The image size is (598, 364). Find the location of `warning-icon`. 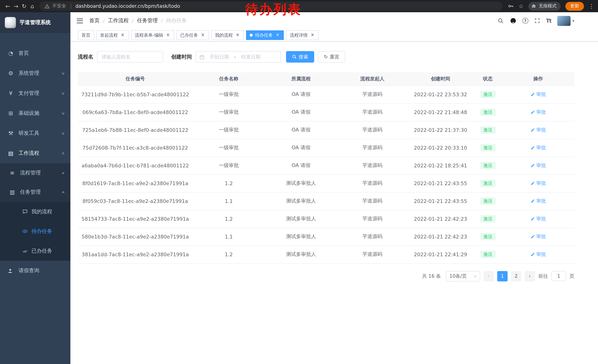

warning-icon is located at coordinates (47, 6).